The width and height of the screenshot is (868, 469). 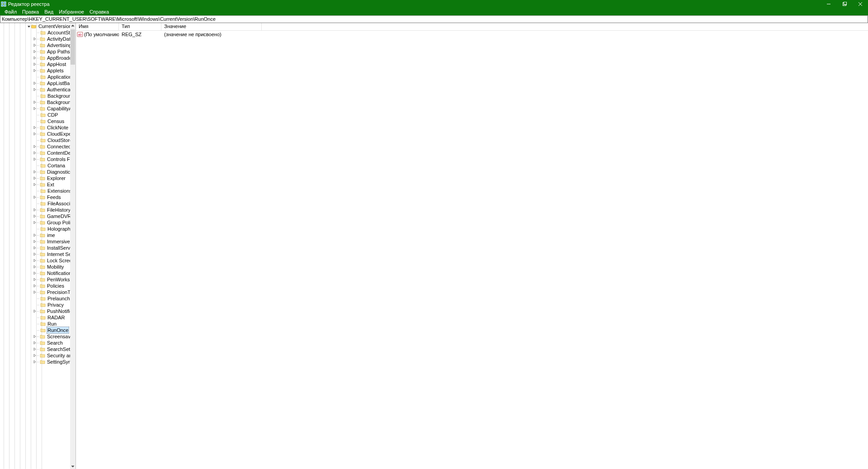 What do you see at coordinates (472, 27) in the screenshot?
I see `list-header: Имя Тип Значение` at bounding box center [472, 27].